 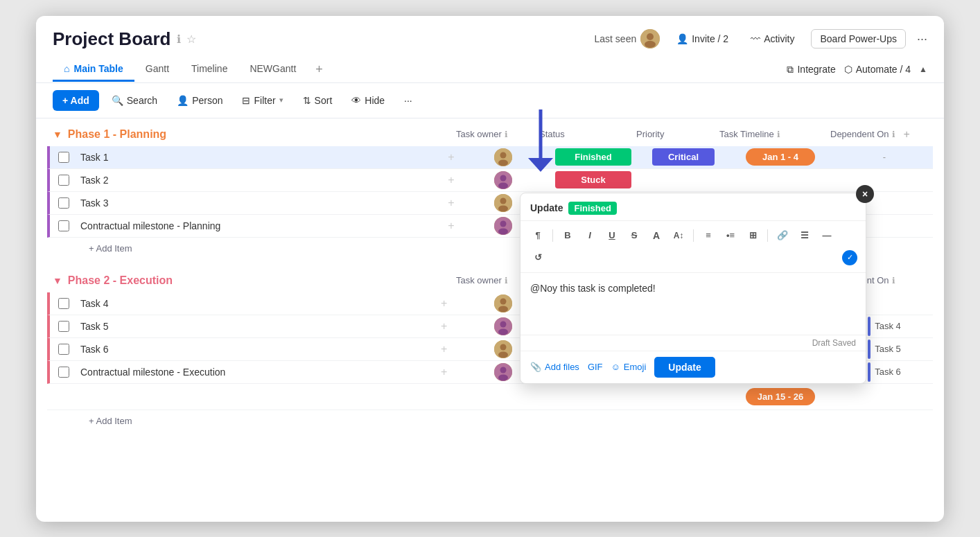 I want to click on filter-button: ⊟ Filter ▾, so click(x=262, y=100).